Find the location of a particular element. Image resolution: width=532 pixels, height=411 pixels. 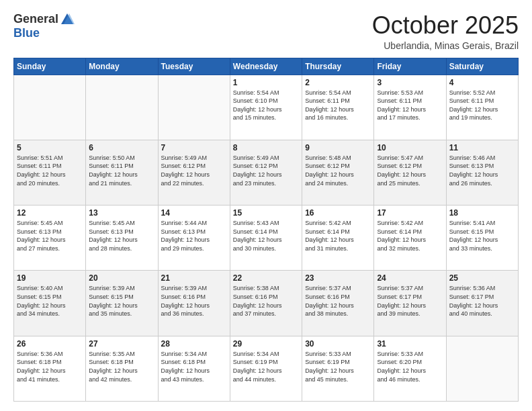

day-info: Sunrise: 5:37 AM Sunset: 6:16 PM Dayligh… is located at coordinates (338, 301).